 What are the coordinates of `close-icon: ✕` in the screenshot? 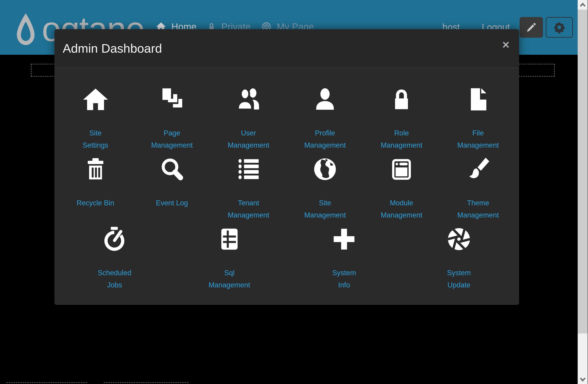 It's located at (506, 45).